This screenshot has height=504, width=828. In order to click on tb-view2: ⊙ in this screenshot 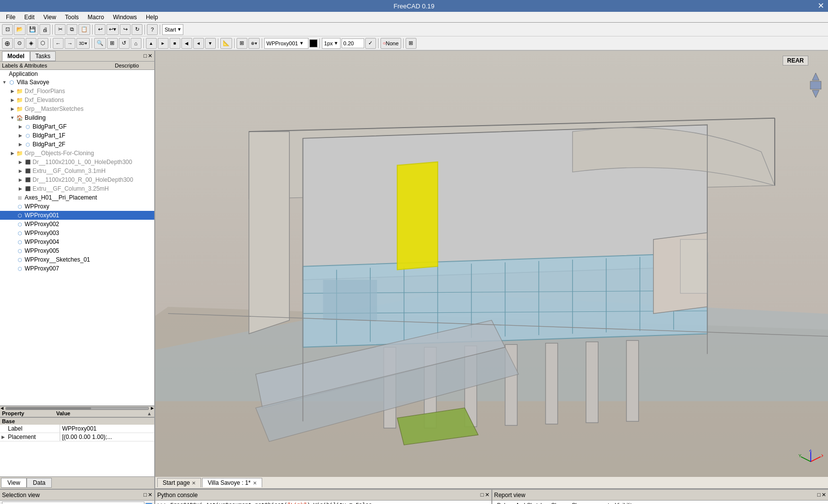, I will do `click(19, 43)`.